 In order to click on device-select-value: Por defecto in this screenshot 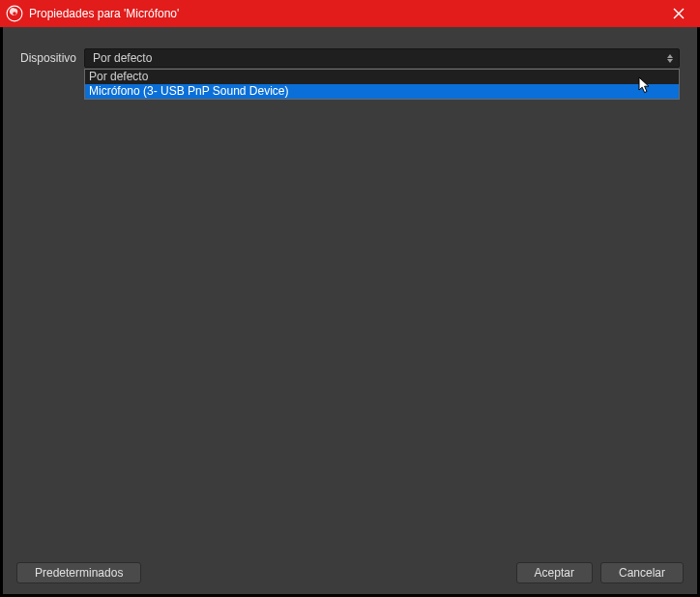, I will do `click(122, 58)`.